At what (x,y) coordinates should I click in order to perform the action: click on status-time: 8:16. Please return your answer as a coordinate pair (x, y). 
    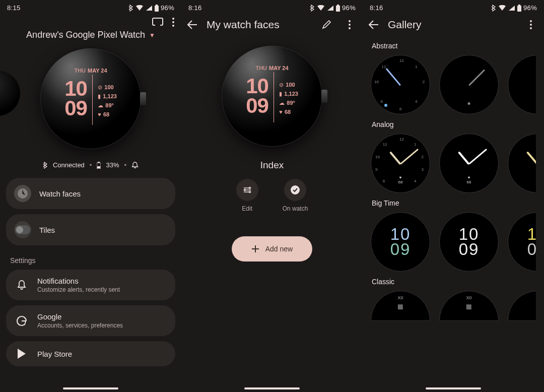
    Looking at the image, I should click on (377, 8).